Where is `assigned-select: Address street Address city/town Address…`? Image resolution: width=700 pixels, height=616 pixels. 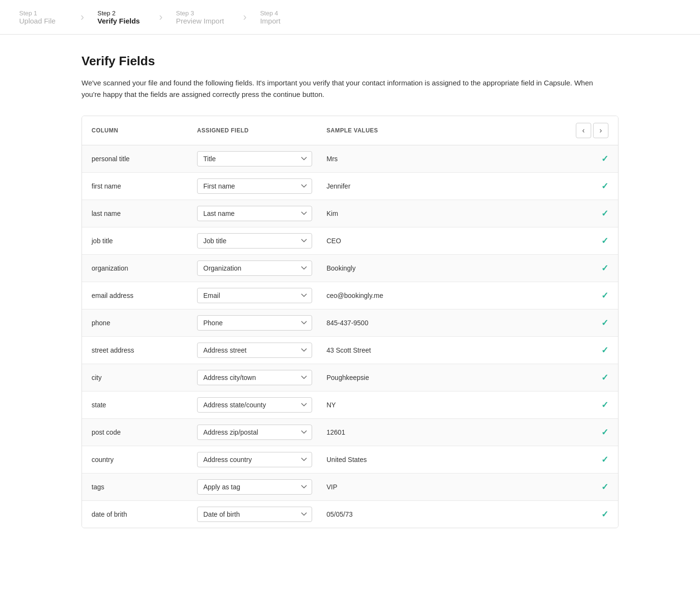
assigned-select: Address street Address city/town Address… is located at coordinates (255, 350).